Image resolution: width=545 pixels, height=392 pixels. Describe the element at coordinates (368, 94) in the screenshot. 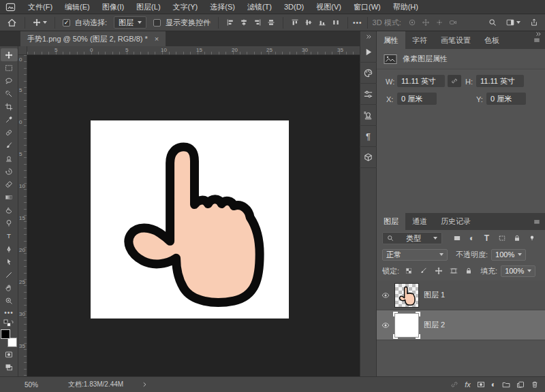

I see `brush-settings-panel-button` at that location.